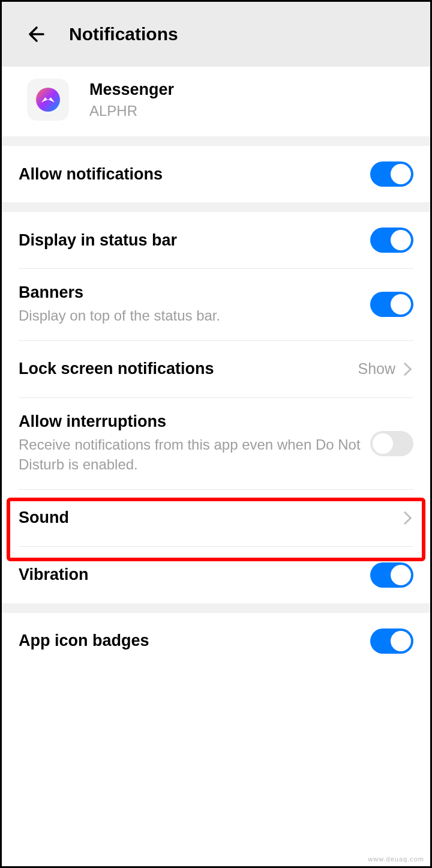 This screenshot has height=868, width=432. Describe the element at coordinates (392, 174) in the screenshot. I see `allow-notifications-toggle` at that location.